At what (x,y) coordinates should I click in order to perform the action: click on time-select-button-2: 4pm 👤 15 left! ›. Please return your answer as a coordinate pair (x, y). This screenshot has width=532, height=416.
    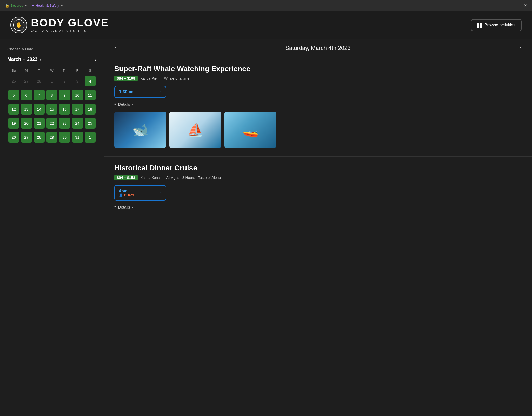
    Looking at the image, I should click on (140, 193).